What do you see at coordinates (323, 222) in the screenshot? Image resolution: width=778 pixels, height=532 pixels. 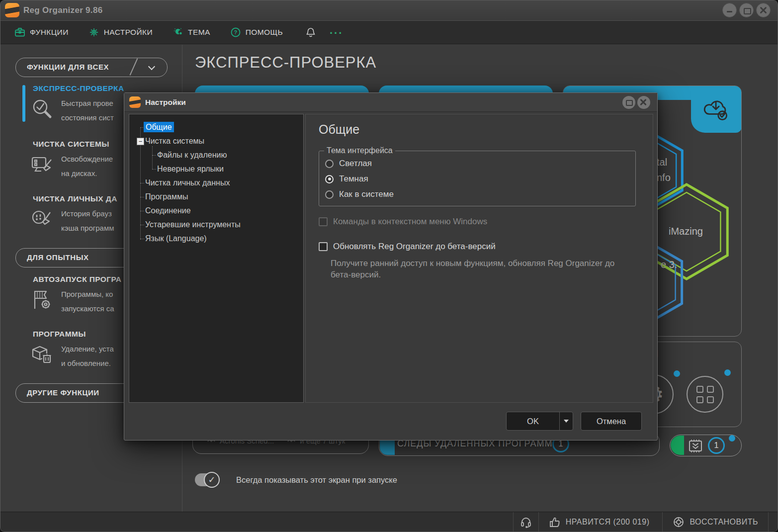 I see `context-menu-checkbox` at bounding box center [323, 222].